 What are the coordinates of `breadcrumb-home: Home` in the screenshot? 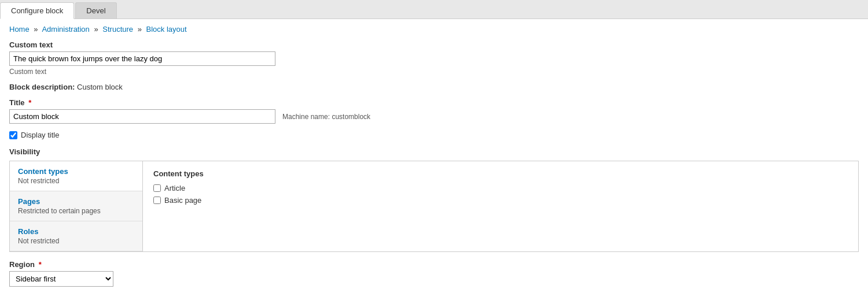 It's located at (20, 29).